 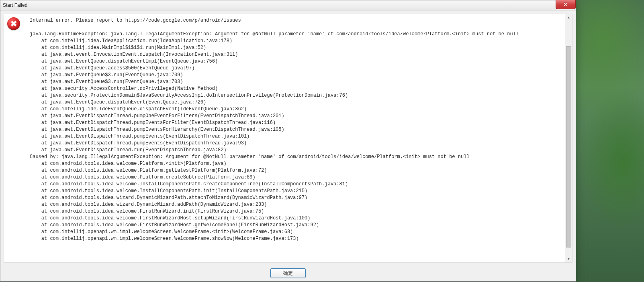 I want to click on close-button: ✕, so click(x=566, y=5).